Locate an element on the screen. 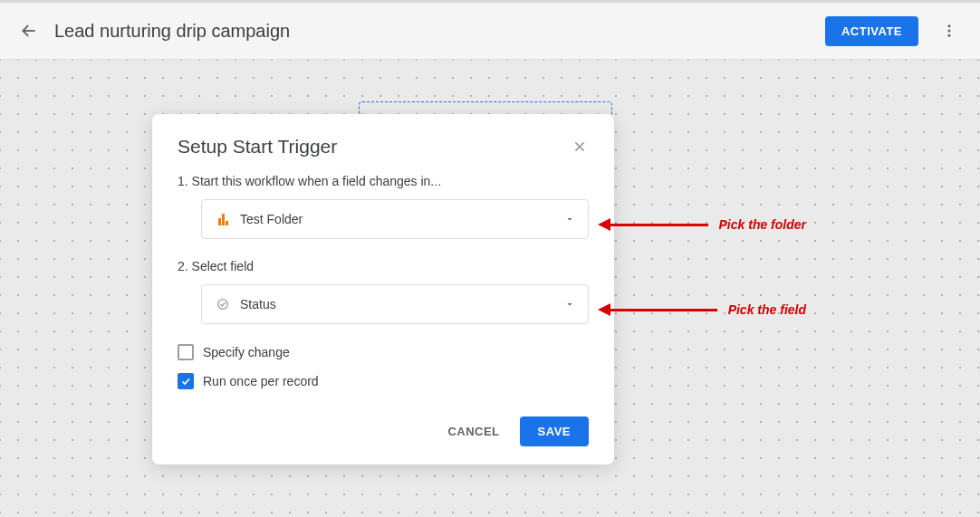  activate-button: ACTIVATE is located at coordinates (871, 31).